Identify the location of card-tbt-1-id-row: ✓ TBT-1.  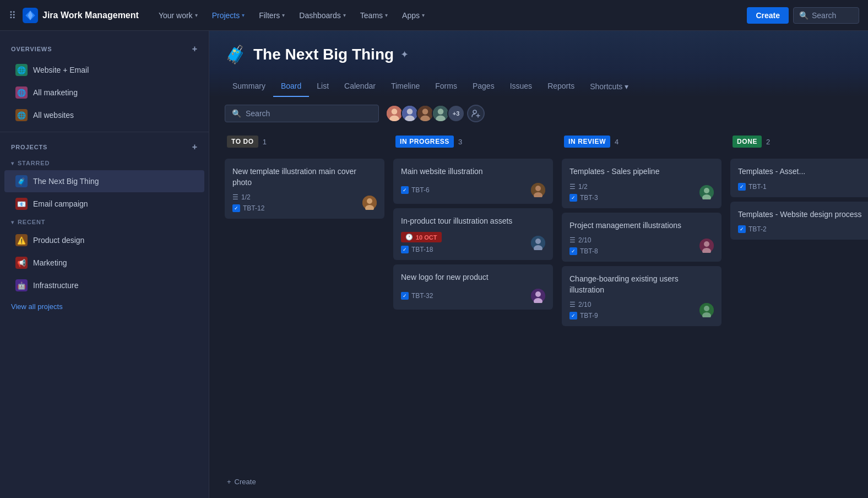
(752, 187).